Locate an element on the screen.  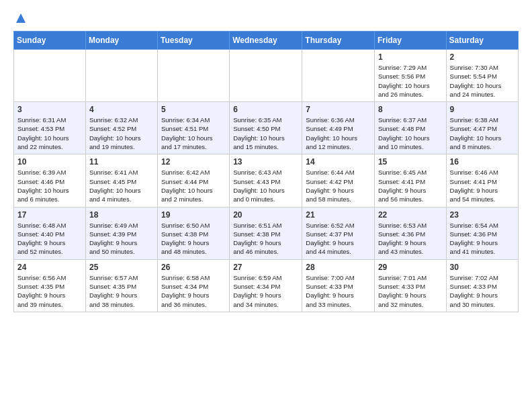
day-info: Sunrise: 6:52 AM Sunset: 4:37 PM Dayligh… is located at coordinates (339, 239).